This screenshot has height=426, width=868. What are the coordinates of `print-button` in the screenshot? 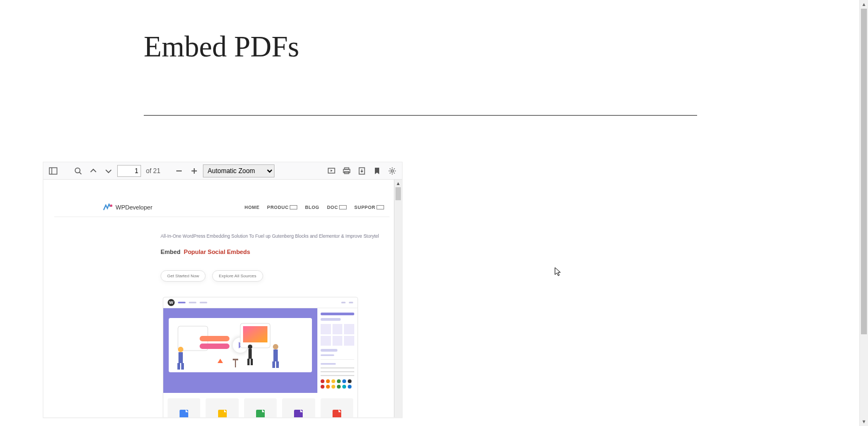 It's located at (347, 171).